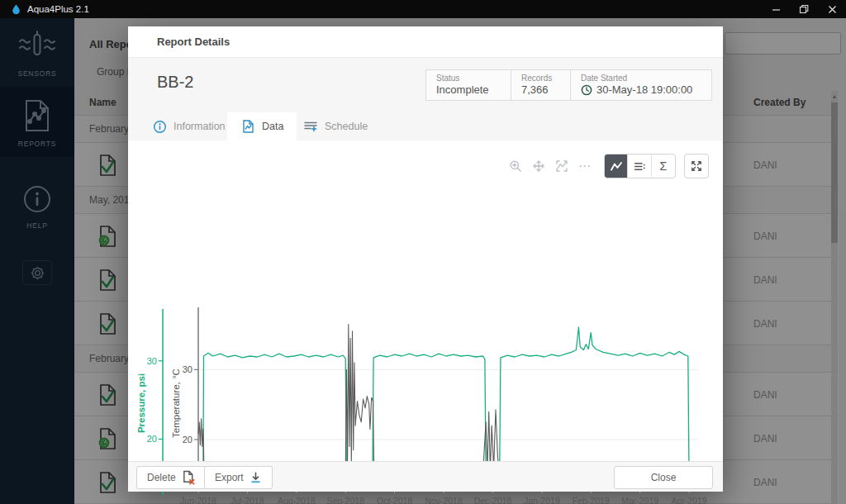  I want to click on svg-text: Aug-2018, so click(297, 500).